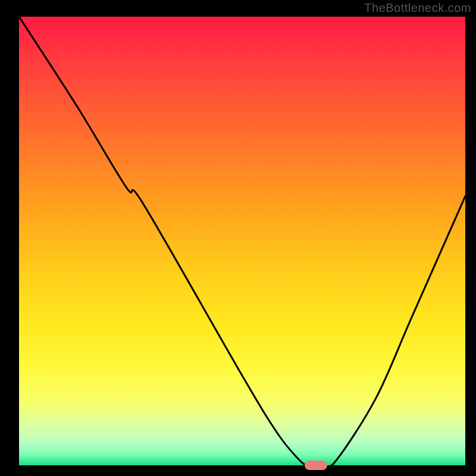 This screenshot has width=476, height=476. Describe the element at coordinates (418, 8) in the screenshot. I see `watermark-label: TheBottleneck.com` at that location.